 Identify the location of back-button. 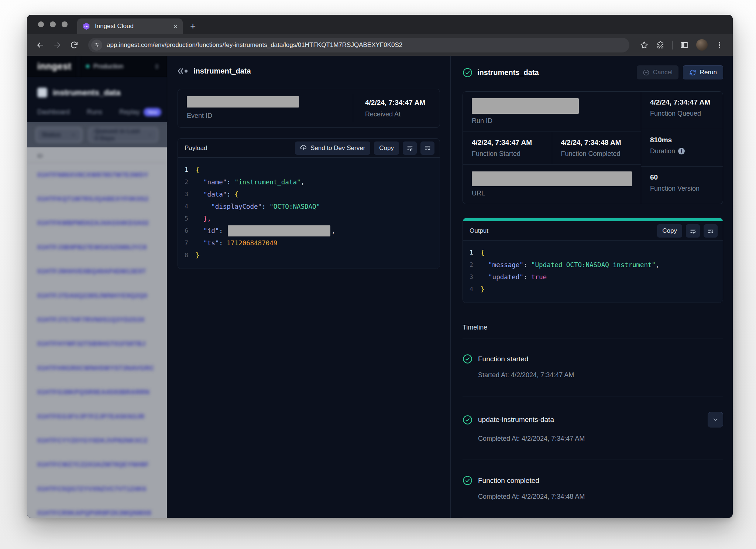
(40, 45).